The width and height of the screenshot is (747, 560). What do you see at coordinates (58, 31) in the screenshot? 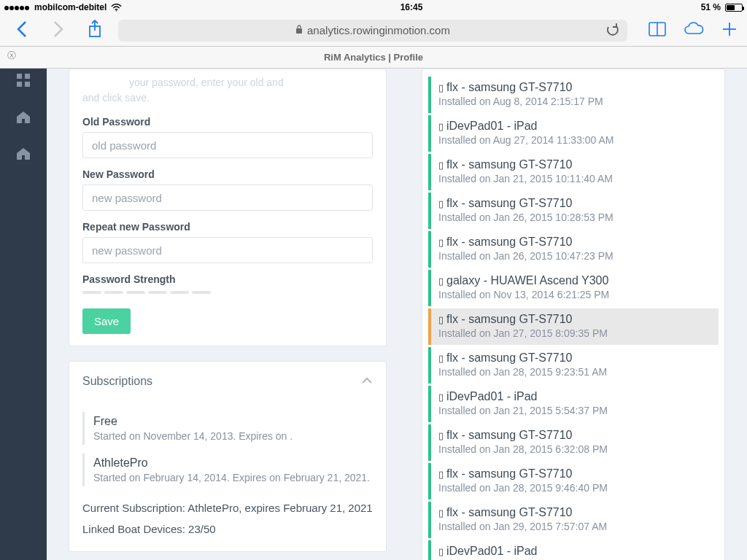
I see `forward-button` at bounding box center [58, 31].